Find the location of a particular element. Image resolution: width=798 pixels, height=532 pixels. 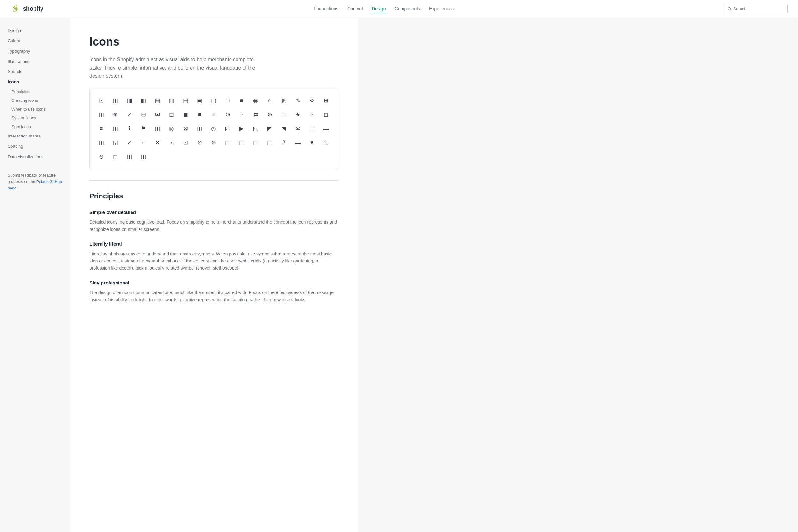

icon-cell: ⊖ is located at coordinates (101, 157).